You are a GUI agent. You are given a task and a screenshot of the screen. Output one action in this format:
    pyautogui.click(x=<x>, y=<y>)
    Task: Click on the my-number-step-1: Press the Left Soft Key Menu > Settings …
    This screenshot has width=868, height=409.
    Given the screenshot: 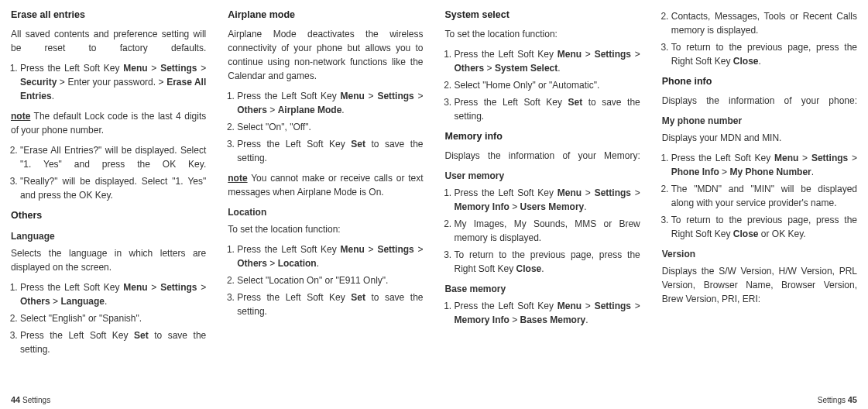 What is the action you would take?
    pyautogui.click(x=764, y=165)
    